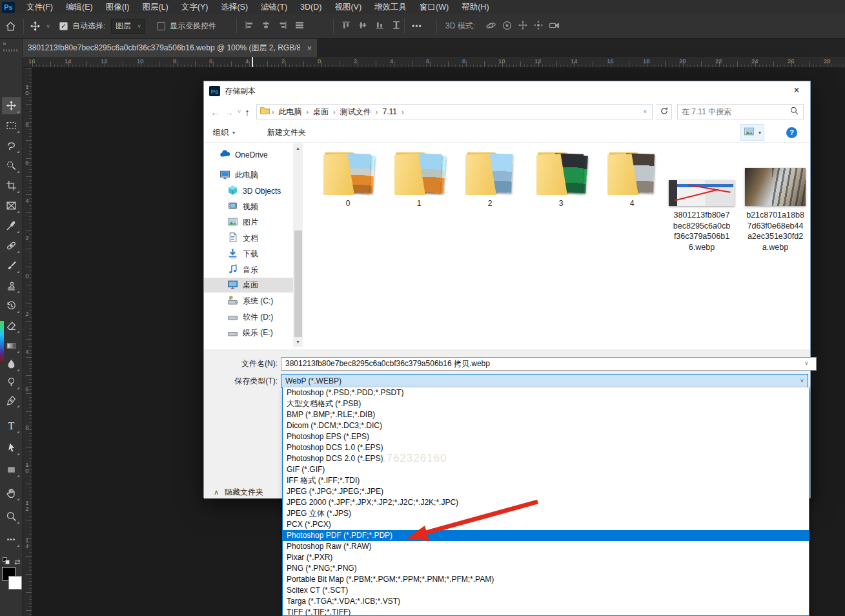 The image size is (845, 616). Describe the element at coordinates (507, 26) in the screenshot. I see `roll-3d-icon` at that location.